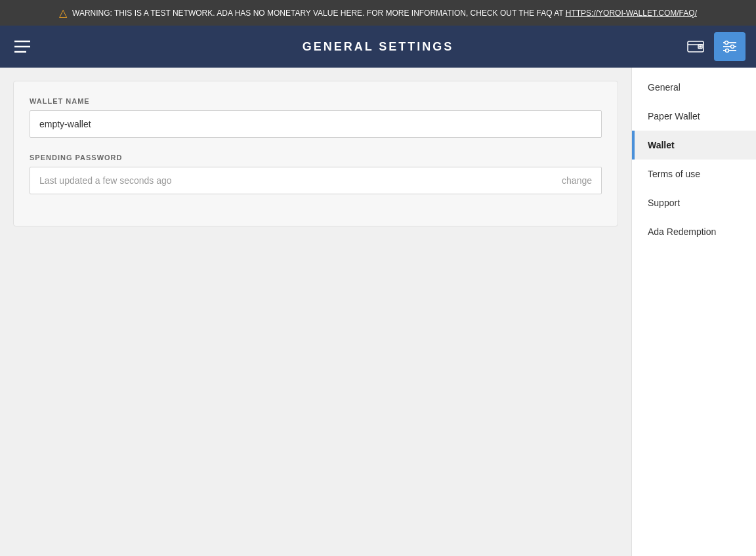 The height and width of the screenshot is (556, 756). Describe the element at coordinates (316, 174) in the screenshot. I see `spending-password-group: SPENDING PASSWORD Last updated a few sec…` at that location.